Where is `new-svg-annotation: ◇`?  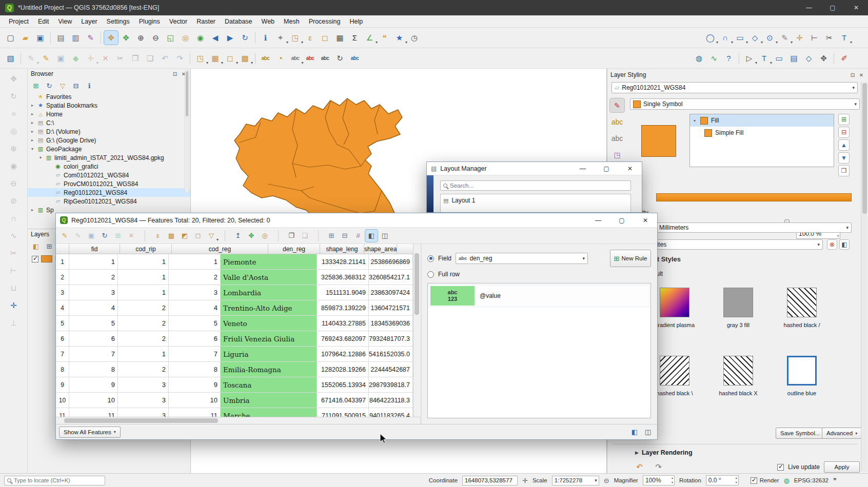
new-svg-annotation: ◇ is located at coordinates (808, 58).